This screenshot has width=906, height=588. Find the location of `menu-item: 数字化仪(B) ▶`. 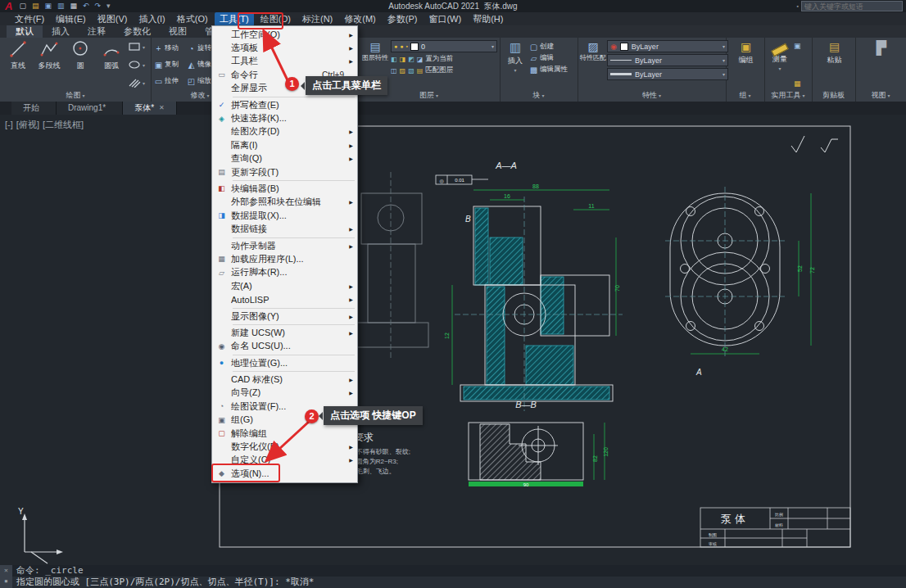

menu-item: 数字化仪(B) ▶ is located at coordinates (285, 446).